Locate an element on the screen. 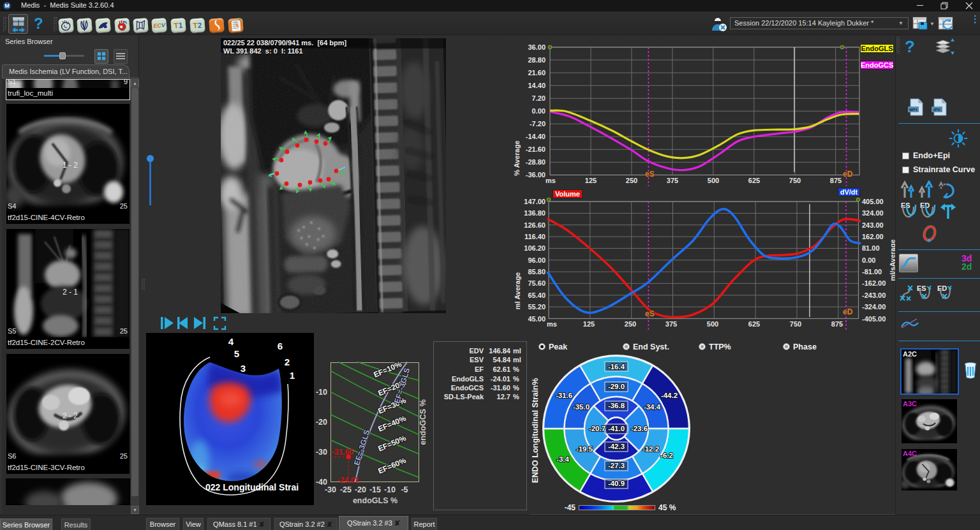 The width and height of the screenshot is (980, 530). svg-text: -20.7 is located at coordinates (597, 429).